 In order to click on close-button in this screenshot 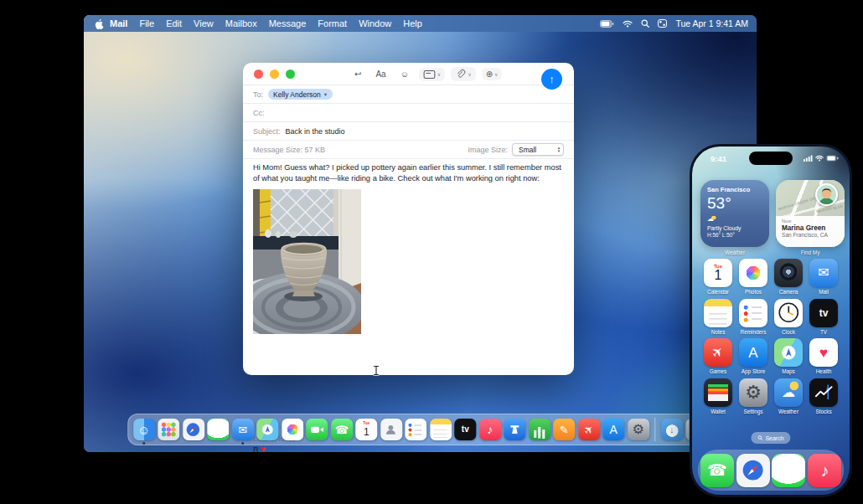, I will do `click(258, 74)`.